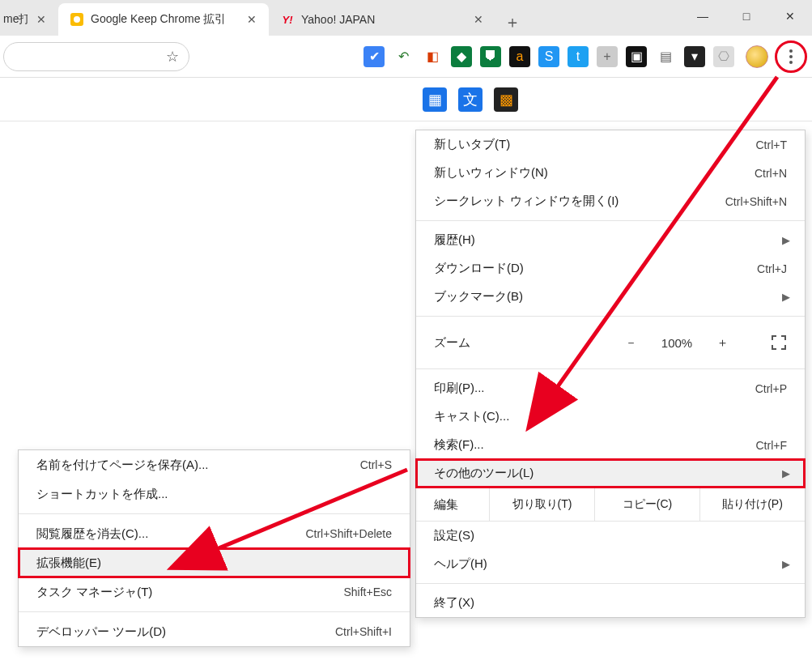 This screenshot has width=812, height=660. Describe the element at coordinates (757, 57) in the screenshot. I see `profile-avatar` at that location.